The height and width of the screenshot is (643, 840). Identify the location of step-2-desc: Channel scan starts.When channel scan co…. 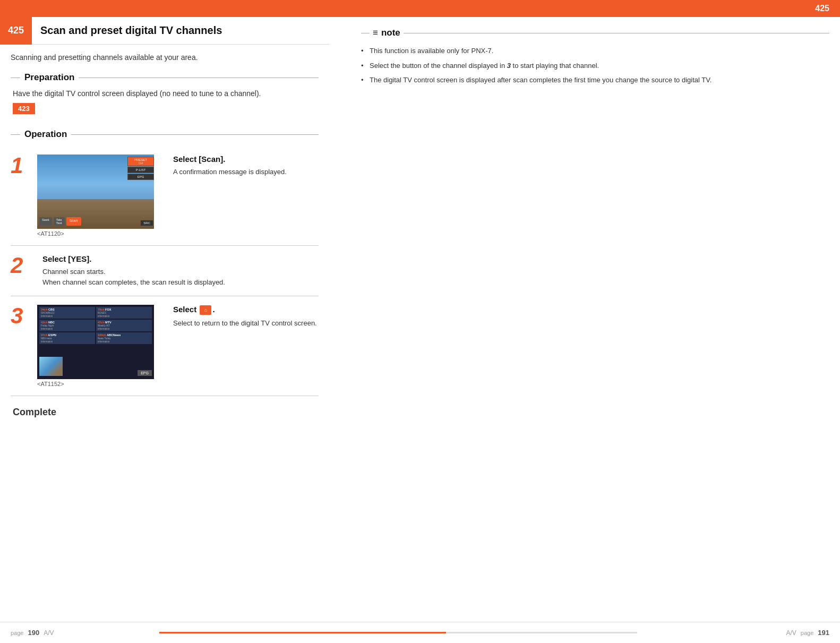
(181, 277).